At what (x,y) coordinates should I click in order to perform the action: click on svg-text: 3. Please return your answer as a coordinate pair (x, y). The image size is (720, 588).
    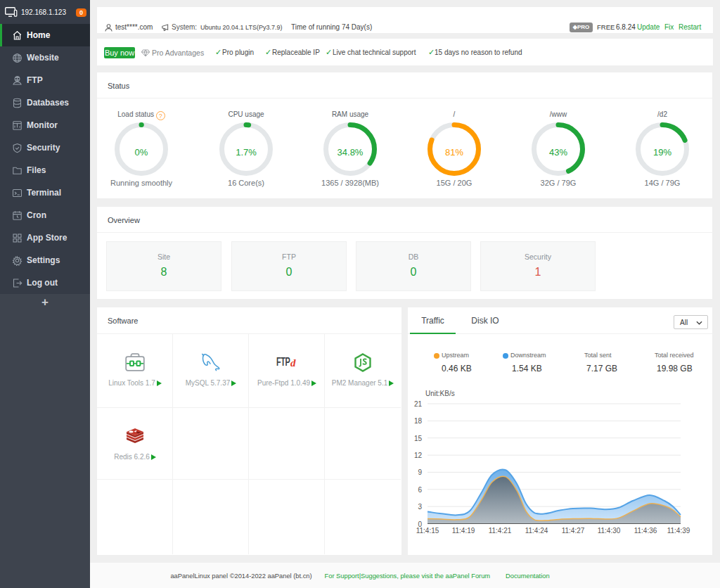
    Looking at the image, I should click on (420, 506).